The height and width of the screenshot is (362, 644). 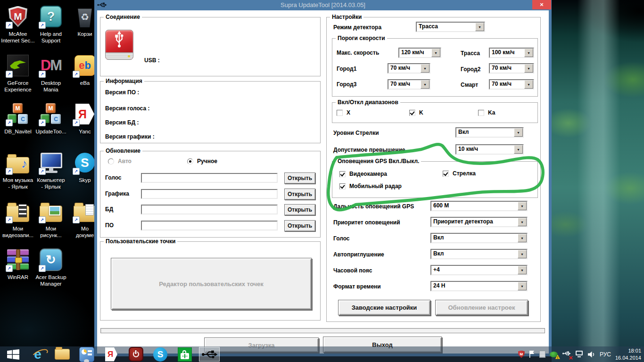 What do you see at coordinates (357, 287) in the screenshot?
I see `time-format-label: Формат времени` at bounding box center [357, 287].